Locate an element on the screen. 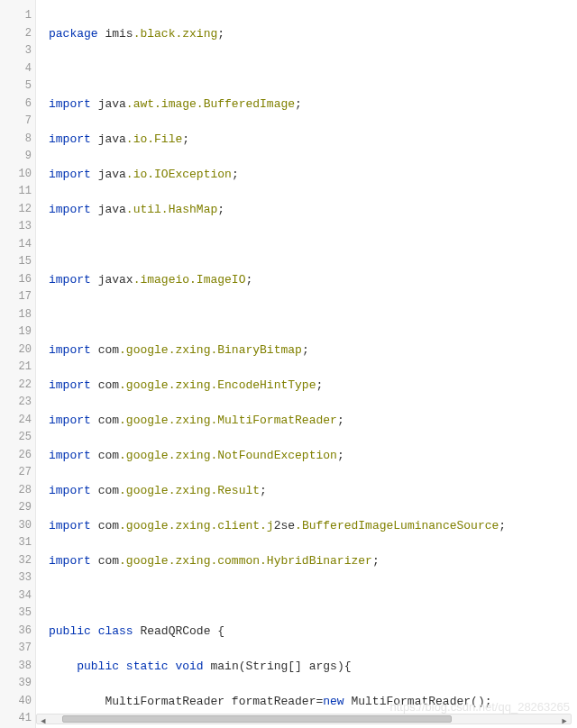 Image resolution: width=577 pixels, height=728 pixels. code-line: import com.google.zxing.MultiFormatReade… is located at coordinates (313, 421).